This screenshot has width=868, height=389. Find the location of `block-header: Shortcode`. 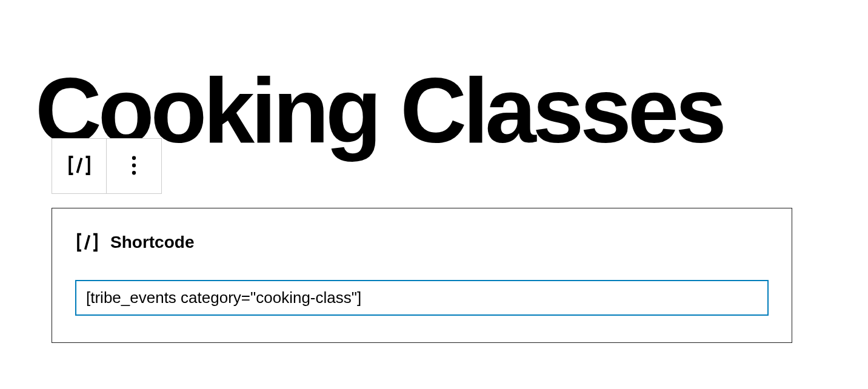

block-header: Shortcode is located at coordinates (422, 242).